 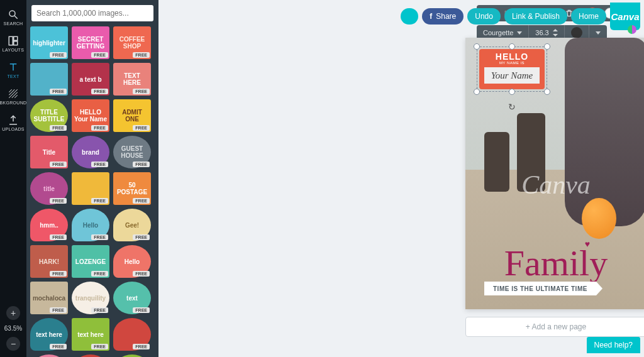 What do you see at coordinates (13, 344) in the screenshot?
I see `zoom-out-button: −` at bounding box center [13, 344].